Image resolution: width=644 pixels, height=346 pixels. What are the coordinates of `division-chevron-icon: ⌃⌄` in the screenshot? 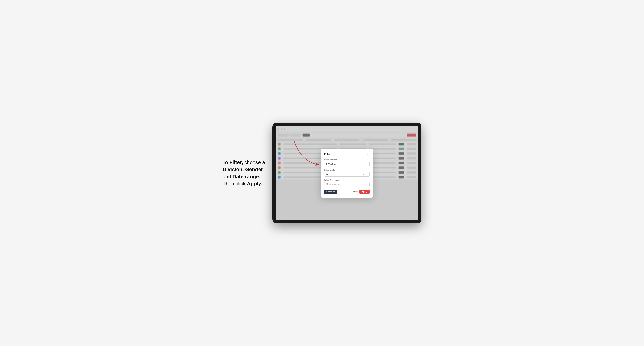 It's located at (366, 164).